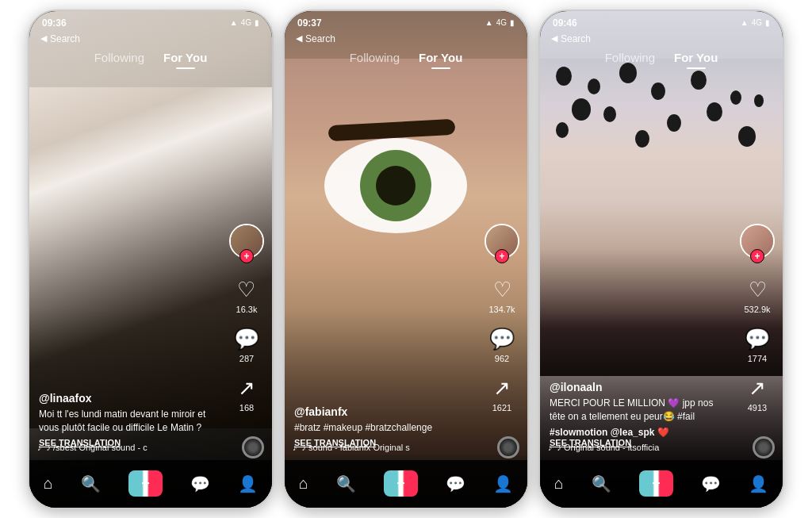  I want to click on comment-action-3: 💬 1774, so click(757, 345).